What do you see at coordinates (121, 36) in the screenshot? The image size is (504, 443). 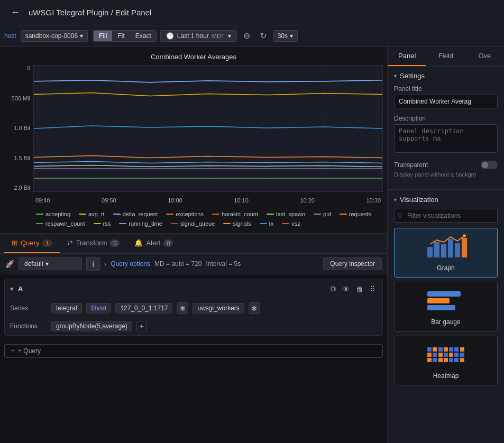 I see `fit-button: Fit` at bounding box center [121, 36].